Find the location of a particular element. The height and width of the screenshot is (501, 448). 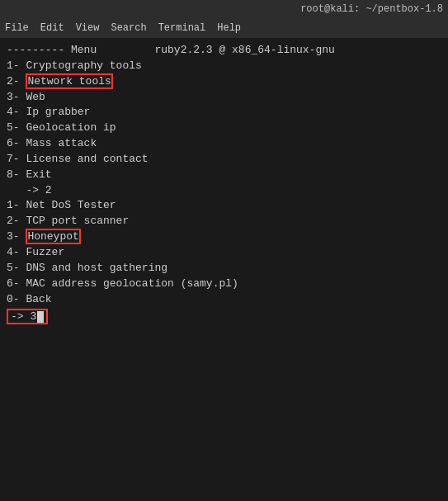

menu-help: Help is located at coordinates (229, 28).